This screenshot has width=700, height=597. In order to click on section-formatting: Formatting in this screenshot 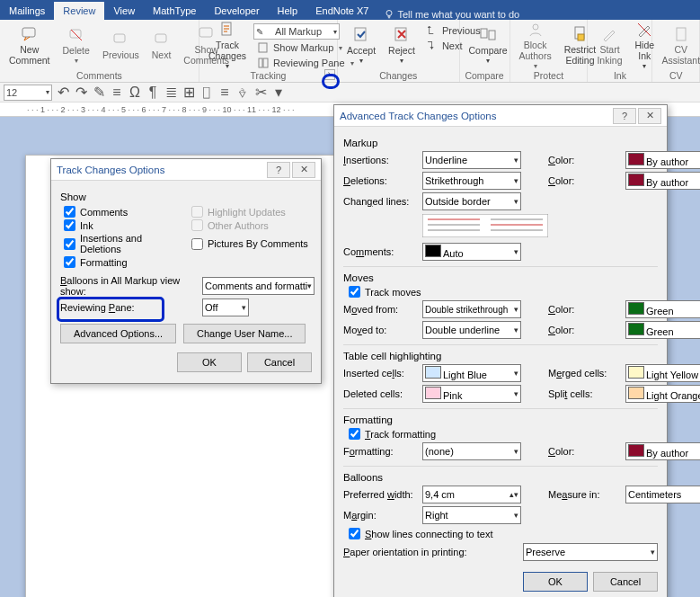, I will do `click(501, 420)`.